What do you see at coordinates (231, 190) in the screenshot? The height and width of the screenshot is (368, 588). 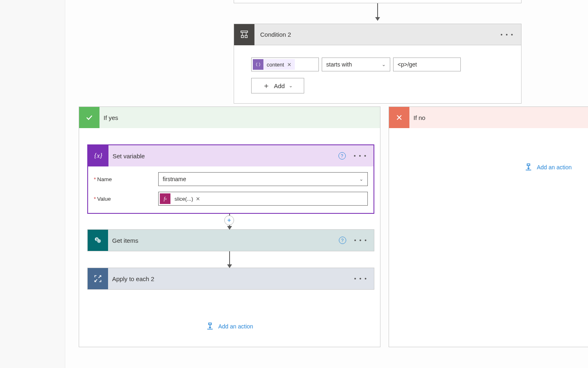 I see `set-variable-body: *Name firstname ⌄ *Value fx sl` at bounding box center [231, 190].